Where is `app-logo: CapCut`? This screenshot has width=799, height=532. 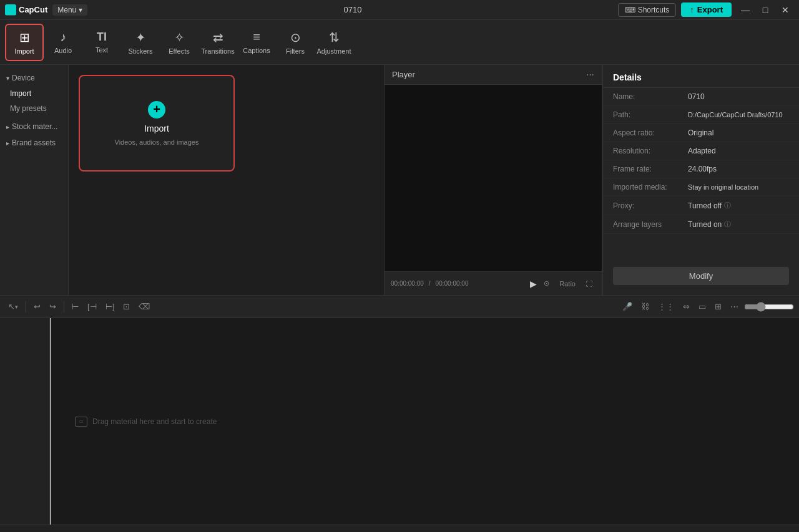 app-logo: CapCut is located at coordinates (26, 10).